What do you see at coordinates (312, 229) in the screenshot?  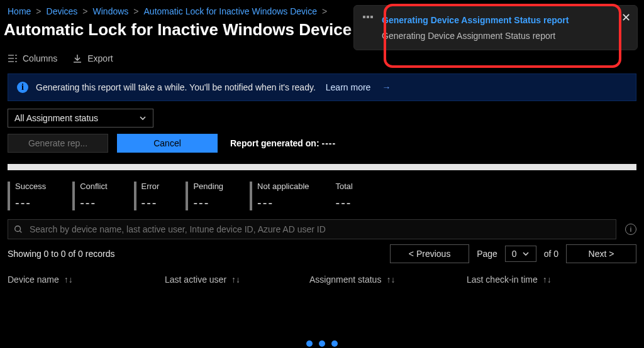 I see `search-input-wrapper` at bounding box center [312, 229].